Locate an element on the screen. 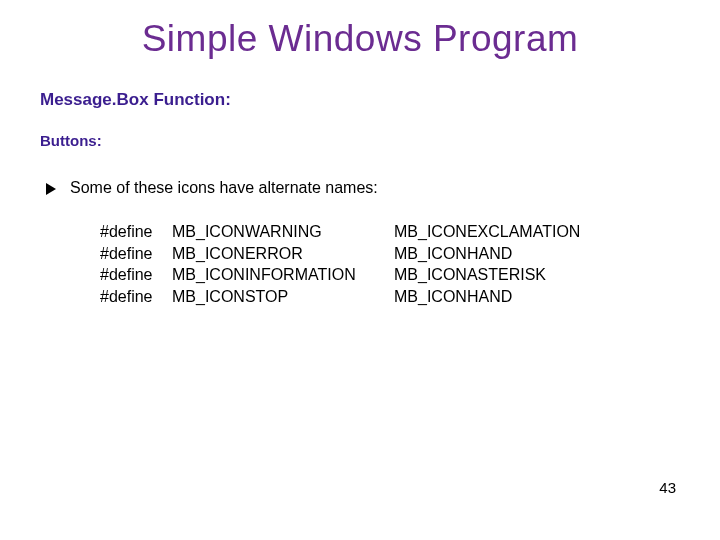  define-name: MB_ICONWARNING is located at coordinates (283, 232).